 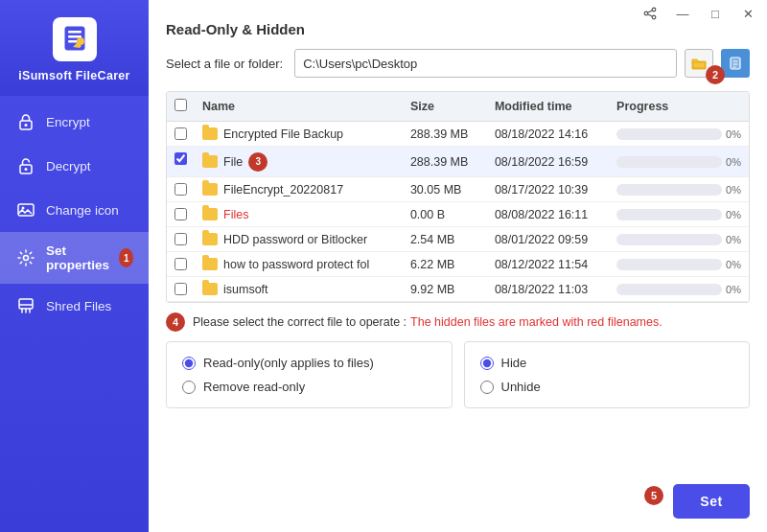 What do you see at coordinates (608, 387) in the screenshot?
I see `unhide-option: Unhide` at bounding box center [608, 387].